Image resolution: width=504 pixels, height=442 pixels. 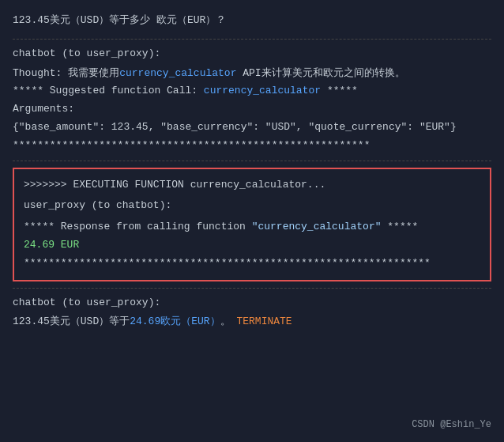 I want to click on user-proxy-speaker: user_proxy (to chatbot):, so click(x=252, y=206).